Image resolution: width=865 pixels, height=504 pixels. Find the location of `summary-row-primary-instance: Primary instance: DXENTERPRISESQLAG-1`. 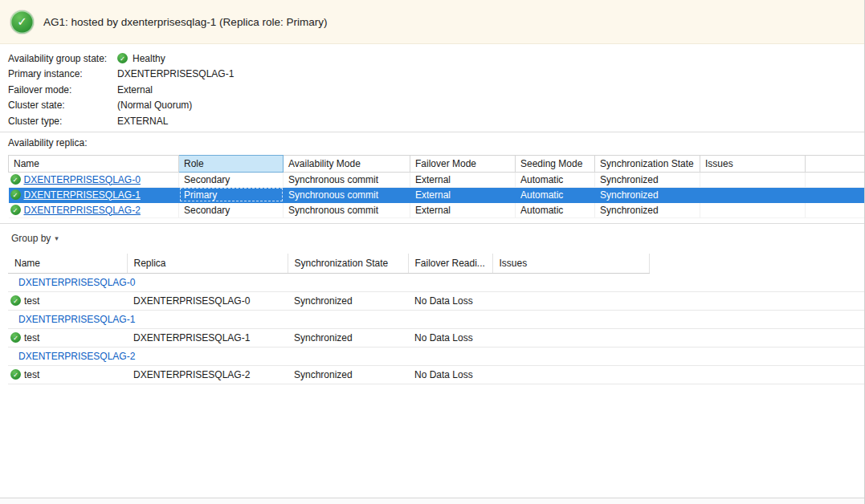

summary-row-primary-instance: Primary instance: DXENTERPRISESQLAG-1 is located at coordinates (436, 75).